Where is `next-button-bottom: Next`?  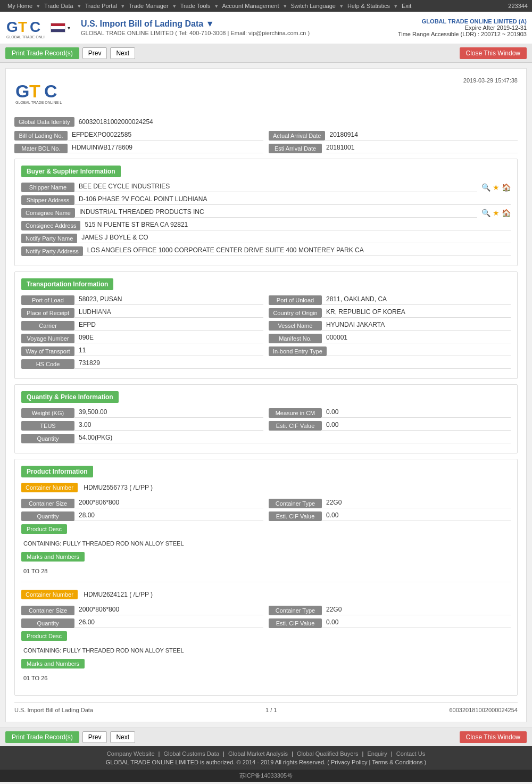 next-button-bottom: Next is located at coordinates (122, 737).